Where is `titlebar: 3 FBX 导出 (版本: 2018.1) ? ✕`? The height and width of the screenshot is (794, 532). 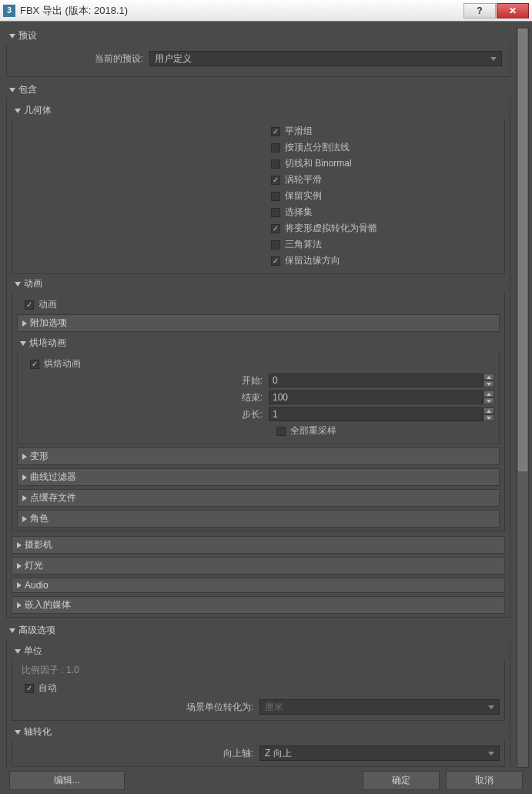 titlebar: 3 FBX 导出 (版本: 2018.1) ? ✕ is located at coordinates (266, 11).